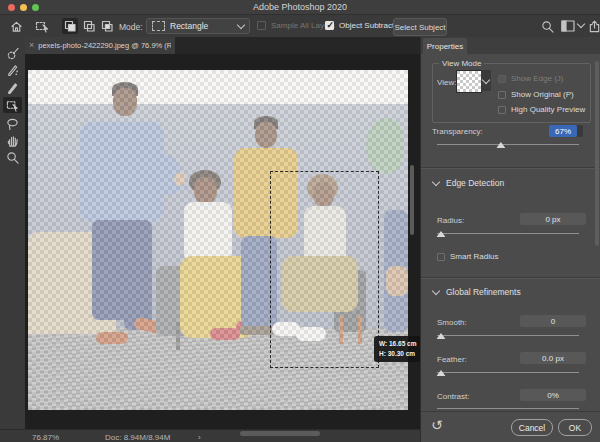  What do you see at coordinates (12, 105) in the screenshot?
I see `object-selection-tool` at bounding box center [12, 105].